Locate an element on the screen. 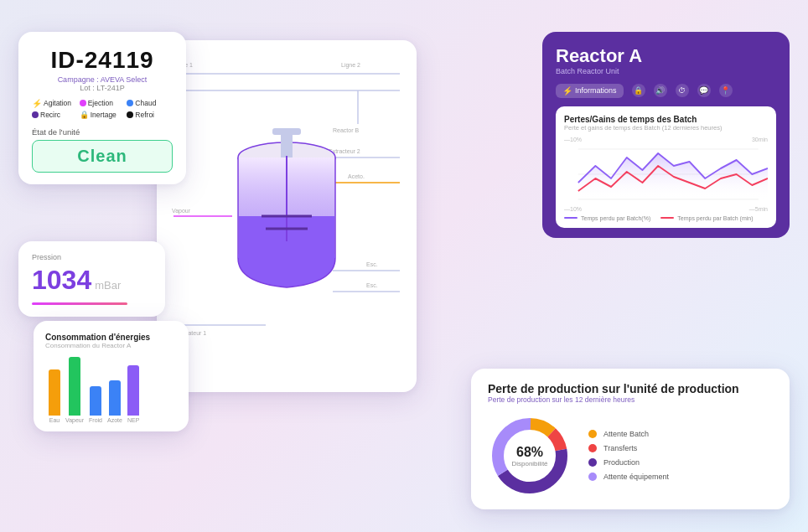 The height and width of the screenshot is (532, 808). bar-group-vapeur: Vapeur is located at coordinates (75, 390).